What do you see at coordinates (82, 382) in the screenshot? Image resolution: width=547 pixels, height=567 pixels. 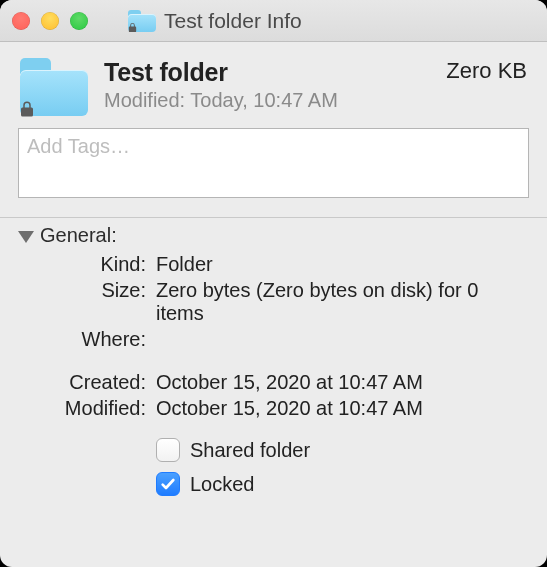 I see `created-label: Created:` at bounding box center [82, 382].